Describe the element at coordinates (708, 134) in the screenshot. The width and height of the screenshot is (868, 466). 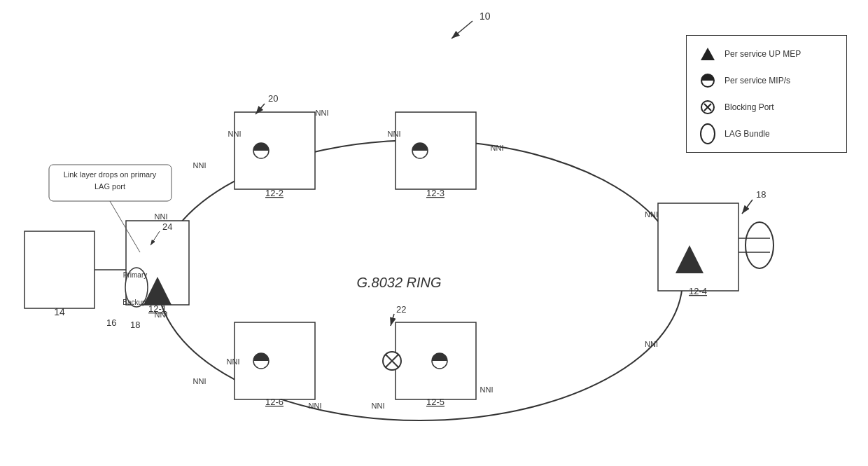
I see `legend-lag-icon` at that location.